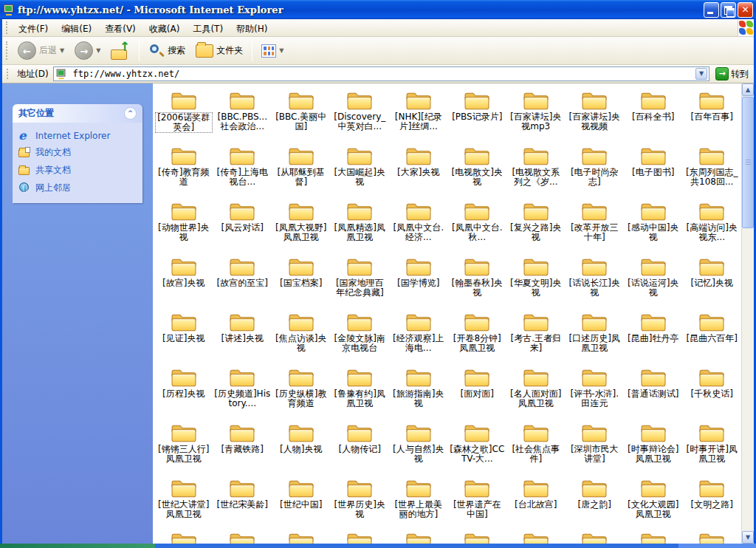  I want to click on folder-item: [翰墨春秋]央视, so click(478, 281).